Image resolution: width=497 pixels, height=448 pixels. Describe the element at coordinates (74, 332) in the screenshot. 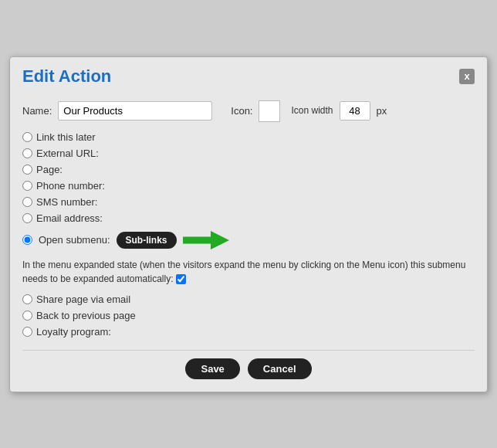

I see `radio-loyalty-label: Loyalty program:` at that location.